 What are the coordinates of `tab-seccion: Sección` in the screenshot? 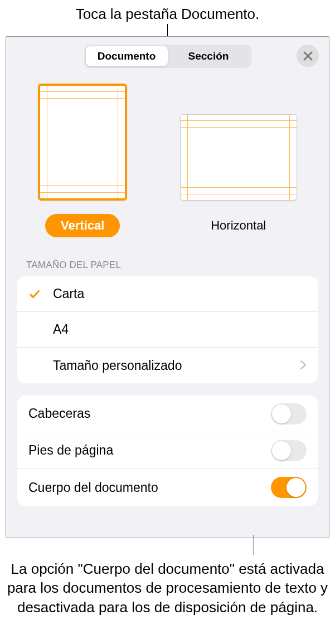 It's located at (208, 56).